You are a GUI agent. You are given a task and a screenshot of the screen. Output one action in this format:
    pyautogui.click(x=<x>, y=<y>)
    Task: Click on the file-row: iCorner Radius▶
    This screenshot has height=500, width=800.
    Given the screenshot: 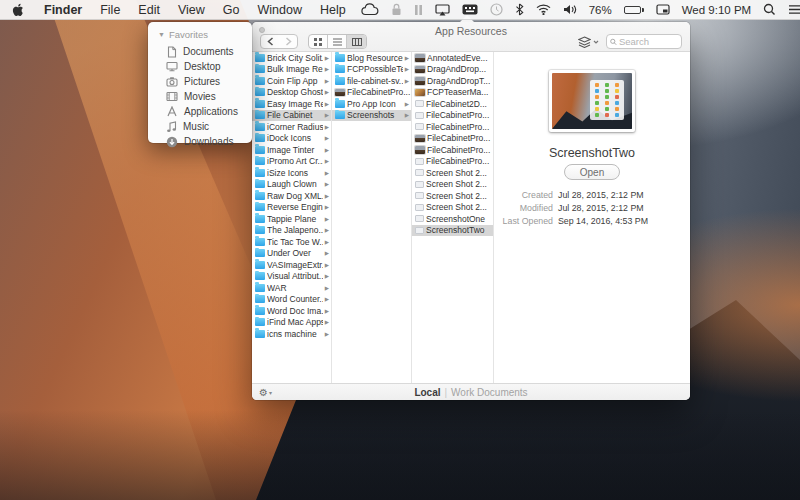 What is the action you would take?
    pyautogui.click(x=292, y=127)
    